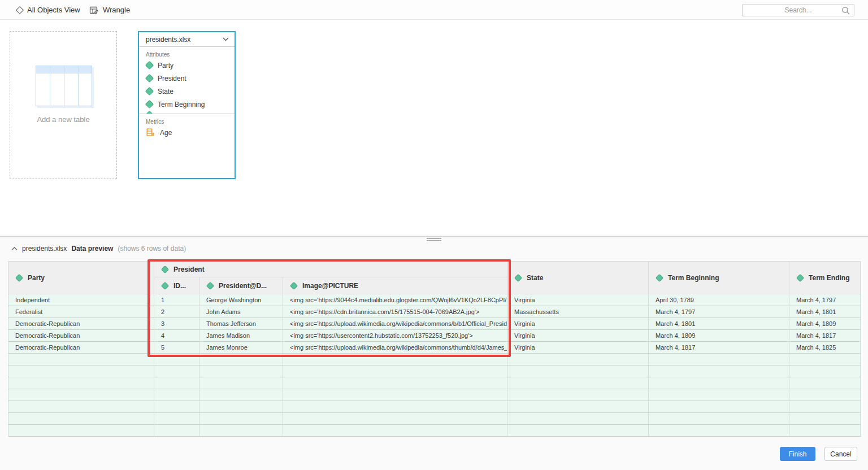  I want to click on dataset-selector: presidents.xlsx, so click(186, 40).